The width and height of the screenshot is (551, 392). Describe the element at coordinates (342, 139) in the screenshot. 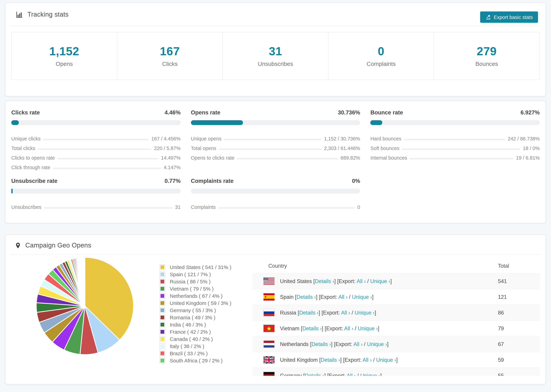

I see `rate-stat-value: 1,152 / 30.736%` at that location.